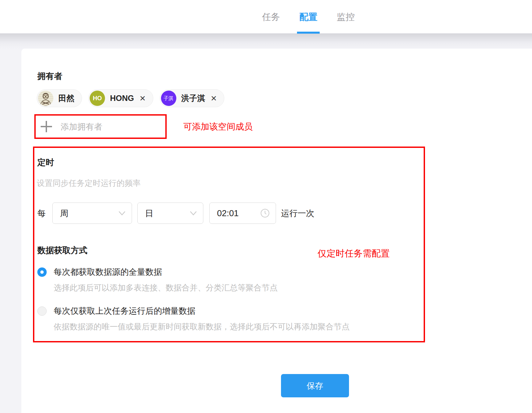 The image size is (532, 413). I want to click on option-label: 每次都获取数据源的全量数据, so click(108, 272).